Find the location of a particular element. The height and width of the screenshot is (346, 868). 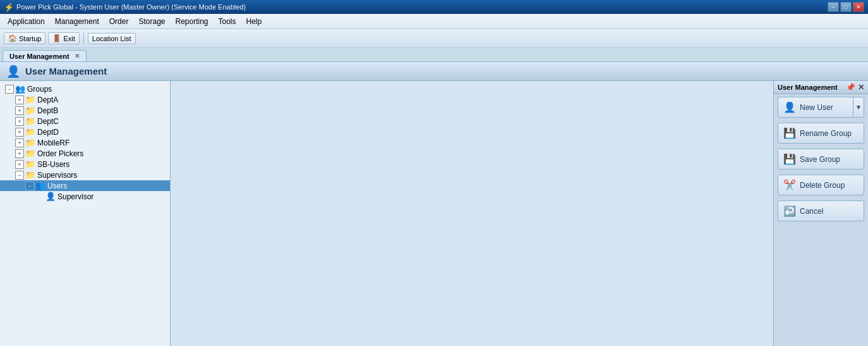

deptC-label: DeptC is located at coordinates (48, 121).